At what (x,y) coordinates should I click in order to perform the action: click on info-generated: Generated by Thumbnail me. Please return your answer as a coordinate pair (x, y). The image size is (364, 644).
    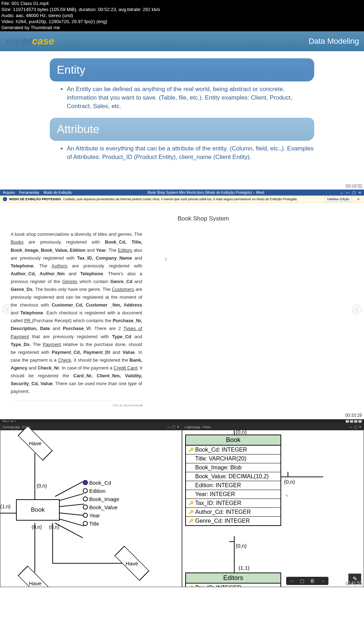
    Looking at the image, I should click on (182, 28).